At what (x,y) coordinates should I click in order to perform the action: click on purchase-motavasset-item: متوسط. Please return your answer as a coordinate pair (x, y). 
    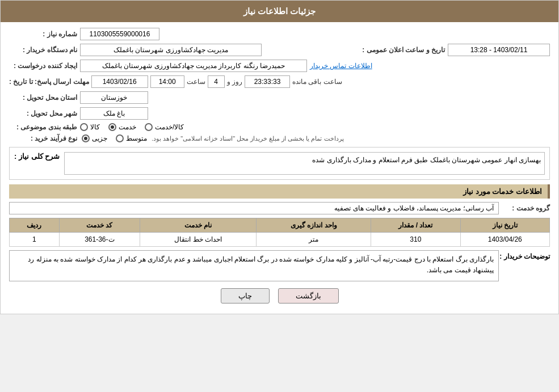
    Looking at the image, I should click on (132, 138).